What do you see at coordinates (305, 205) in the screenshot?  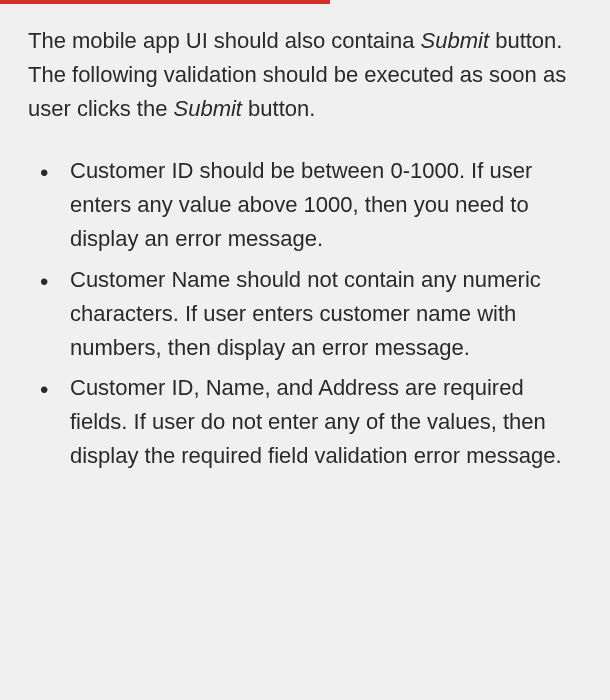 I see `list-item: Customer ID should be between 0-1000. If…` at bounding box center [305, 205].